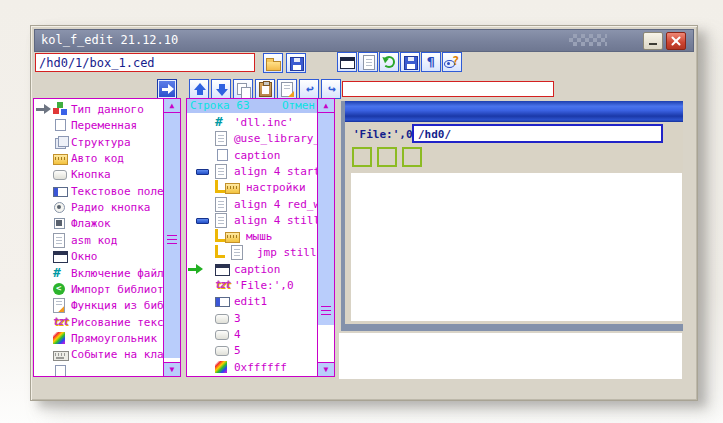  What do you see at coordinates (108, 110) in the screenshot?
I see `list-item-label: Тип данного` at bounding box center [108, 110].